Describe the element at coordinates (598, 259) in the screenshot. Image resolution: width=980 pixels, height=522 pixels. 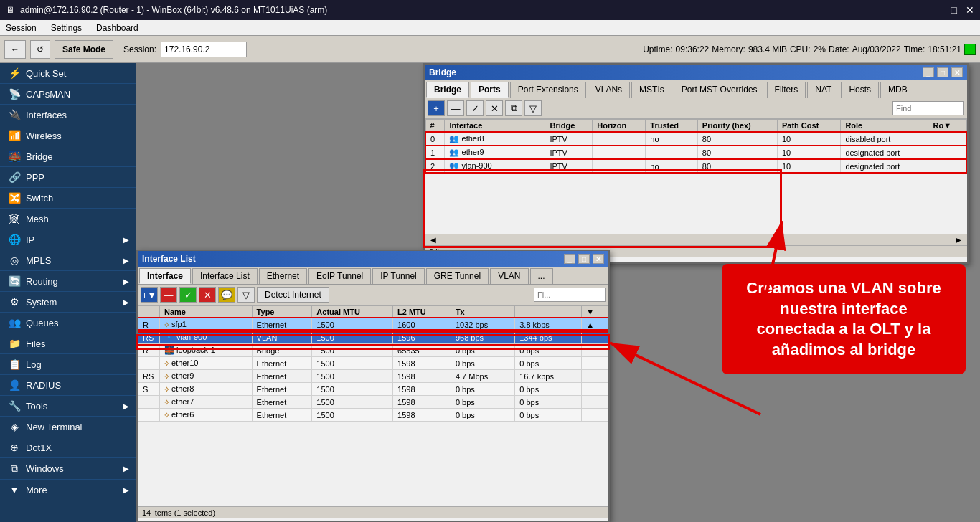
I see `ilist-close-button: ✕` at that location.